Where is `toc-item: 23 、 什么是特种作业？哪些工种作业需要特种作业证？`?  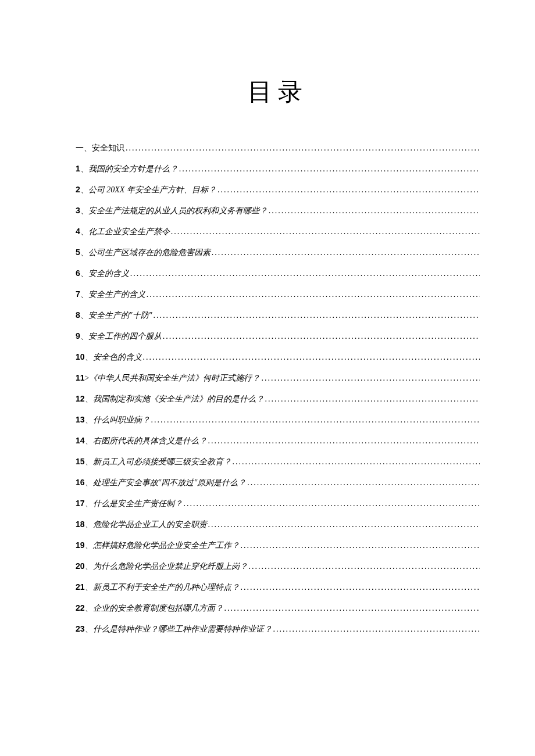
toc-item: 23 、 什么是特种作业？哪些工种作业需要特种作业证？ is located at coordinates (278, 629).